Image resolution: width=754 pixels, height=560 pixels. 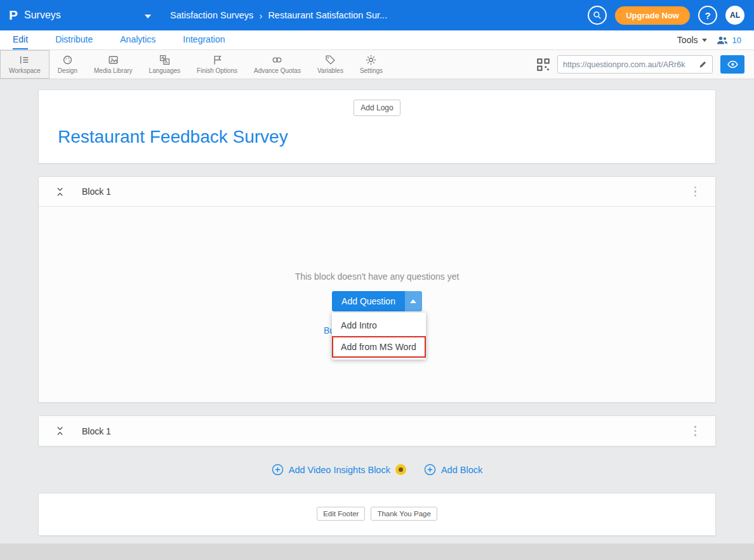 What do you see at coordinates (25, 65) in the screenshot?
I see `toolbar-item-workspace: Workspace` at bounding box center [25, 65].